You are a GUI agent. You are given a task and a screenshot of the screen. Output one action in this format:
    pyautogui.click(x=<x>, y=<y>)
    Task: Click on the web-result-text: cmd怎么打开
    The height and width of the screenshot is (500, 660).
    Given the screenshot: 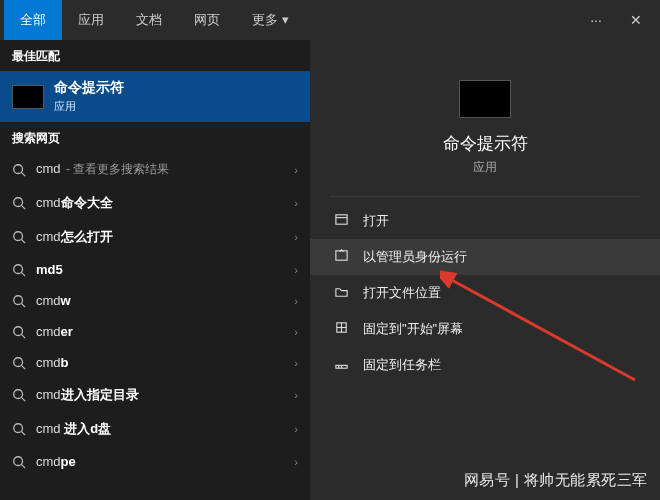 What is the action you would take?
    pyautogui.click(x=74, y=237)
    